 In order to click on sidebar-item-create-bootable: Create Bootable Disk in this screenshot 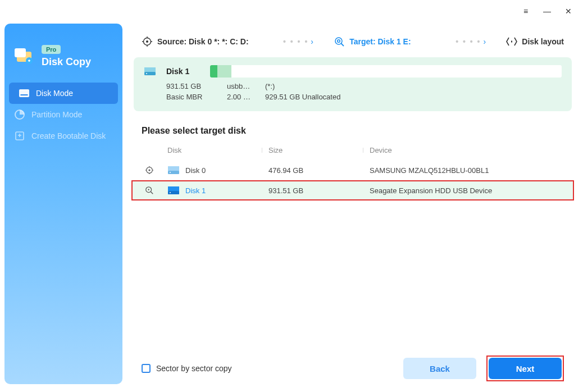, I will do `click(63, 136)`.